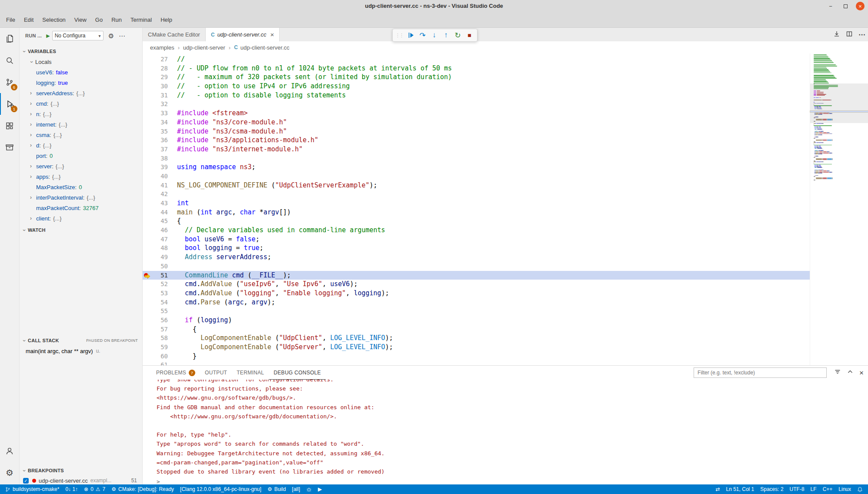  Describe the element at coordinates (81, 218) in the screenshot. I see `variable-row: ›client:{...}` at that location.